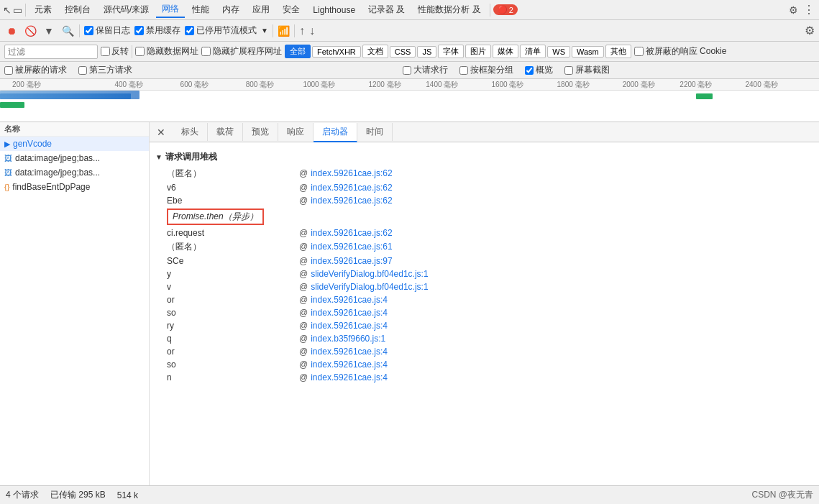  What do you see at coordinates (30, 31) in the screenshot?
I see `clear-btn: 🚫` at bounding box center [30, 31].